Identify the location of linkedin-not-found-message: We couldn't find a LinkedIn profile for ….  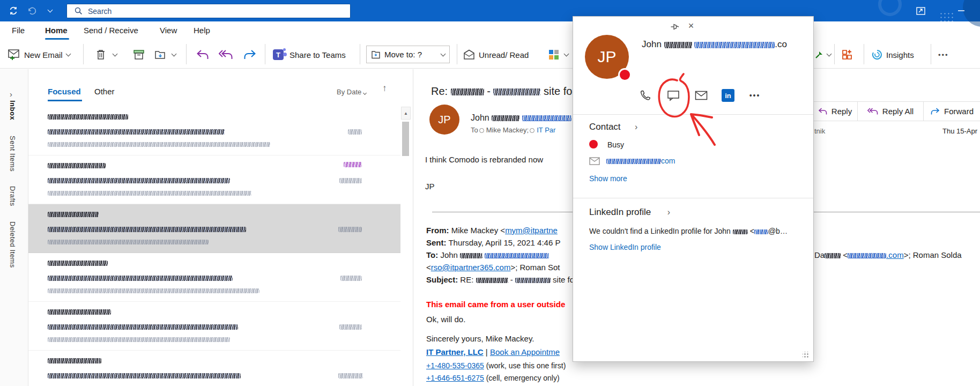
(698, 231).